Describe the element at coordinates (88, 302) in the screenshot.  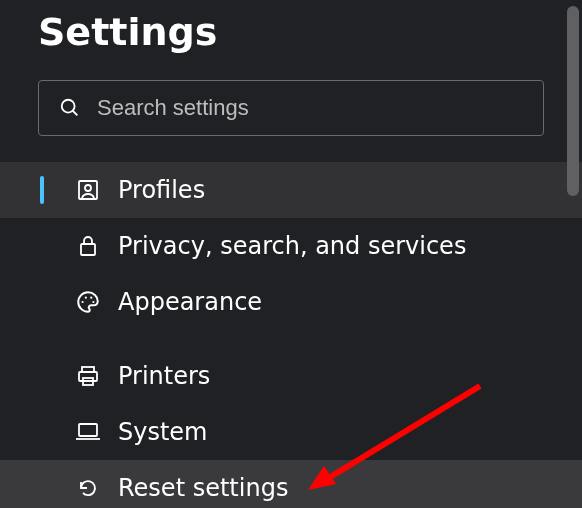
I see `palette-icon` at that location.